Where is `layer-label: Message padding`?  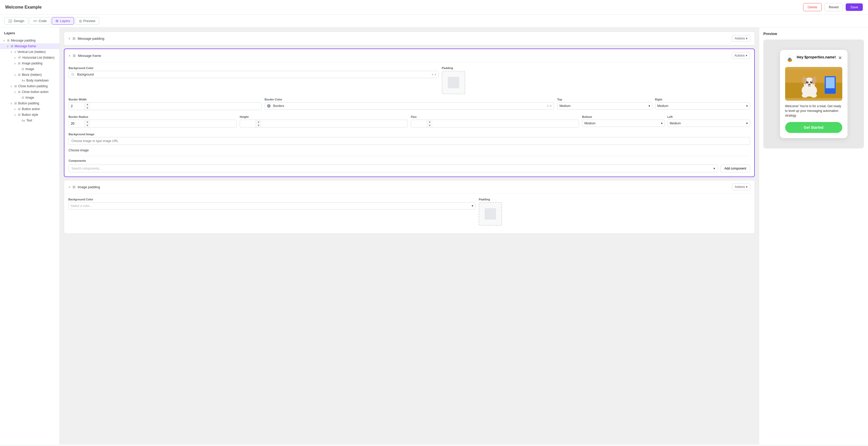 layer-label: Message padding is located at coordinates (23, 40).